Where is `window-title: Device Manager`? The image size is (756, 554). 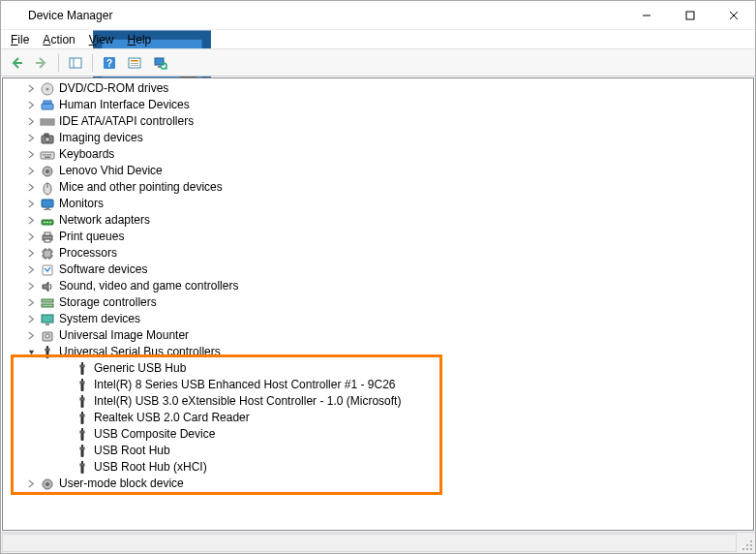
window-title: Device Manager is located at coordinates (326, 15).